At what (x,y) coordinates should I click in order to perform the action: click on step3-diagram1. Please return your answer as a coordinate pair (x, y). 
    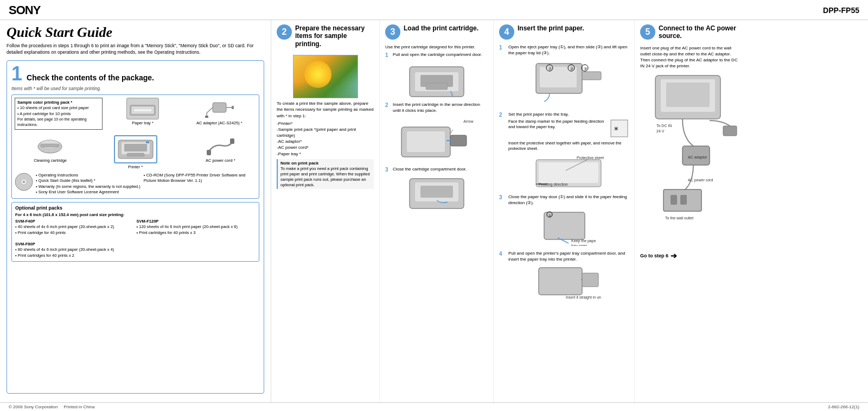
    Looking at the image, I should click on (436, 80).